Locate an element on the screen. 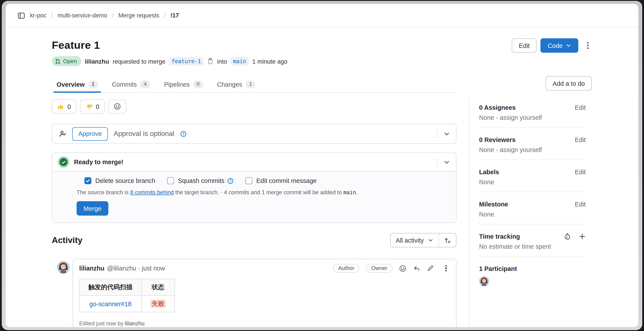  merge-chevron-down-icon is located at coordinates (447, 162).